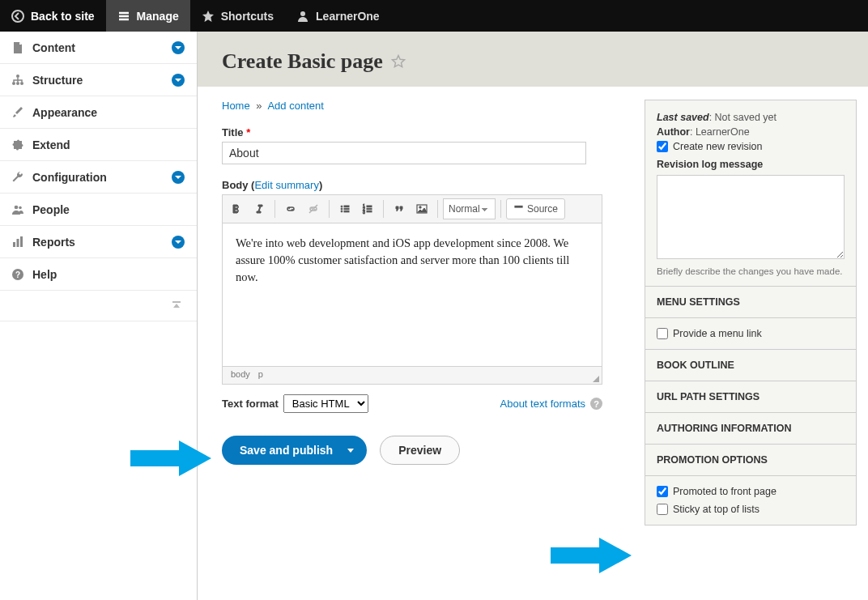 This screenshot has height=600, width=868. What do you see at coordinates (751, 429) in the screenshot?
I see `authoring-info-section: AUTHORING INFORMATION` at bounding box center [751, 429].